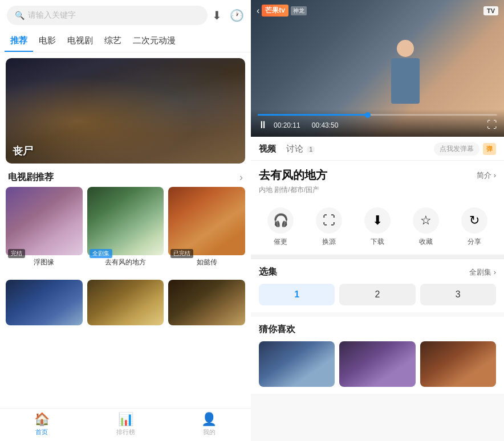 Image resolution: width=504 pixels, height=441 pixels. Describe the element at coordinates (101, 254) in the screenshot. I see `show-badge-2: 全剧集` at that location.